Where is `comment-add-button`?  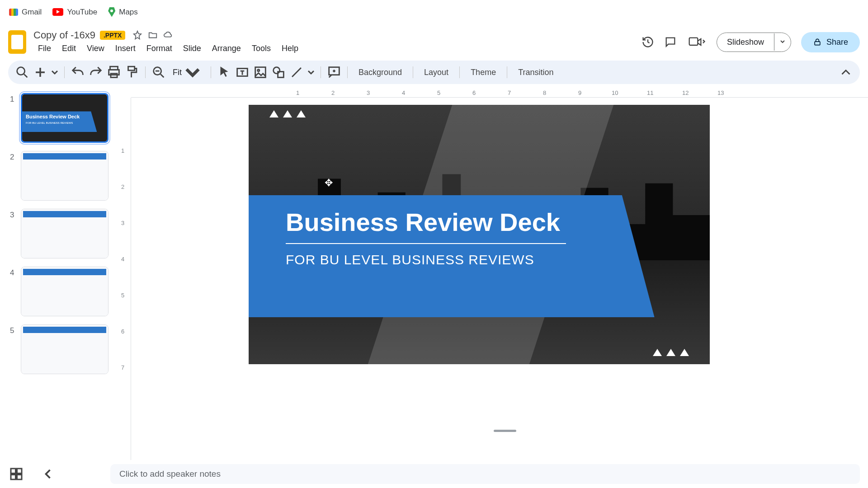 comment-add-button is located at coordinates (334, 72).